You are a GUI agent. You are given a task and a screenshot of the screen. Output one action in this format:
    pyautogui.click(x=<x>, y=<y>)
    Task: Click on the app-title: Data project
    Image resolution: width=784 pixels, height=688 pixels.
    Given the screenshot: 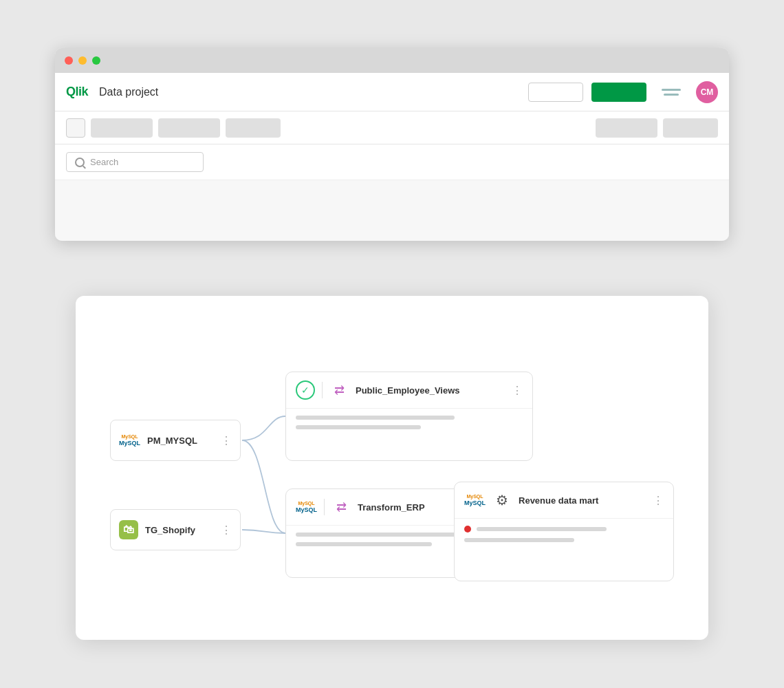 What is the action you would take?
    pyautogui.click(x=129, y=92)
    